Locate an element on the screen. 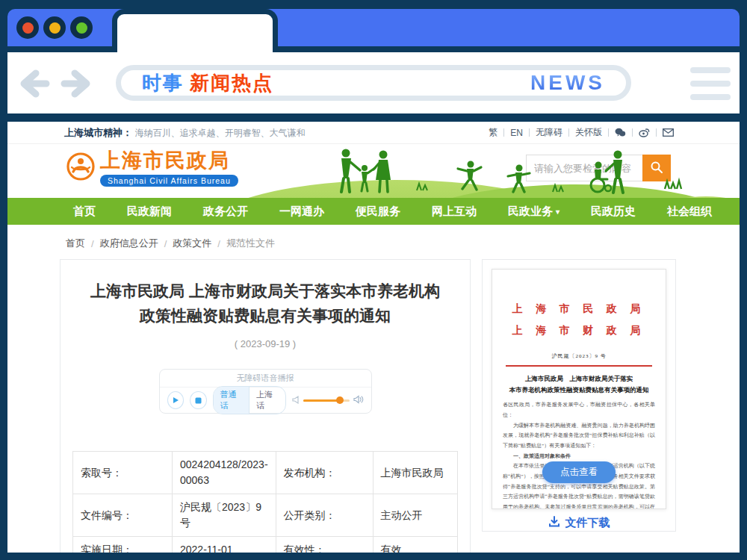  link-accessibility: 无障碍 is located at coordinates (549, 133).